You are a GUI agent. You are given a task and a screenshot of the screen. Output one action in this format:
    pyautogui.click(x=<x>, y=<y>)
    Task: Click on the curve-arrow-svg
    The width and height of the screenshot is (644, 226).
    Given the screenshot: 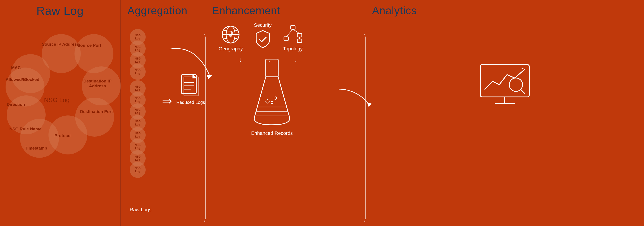 What is the action you would take?
    pyautogui.click(x=196, y=67)
    